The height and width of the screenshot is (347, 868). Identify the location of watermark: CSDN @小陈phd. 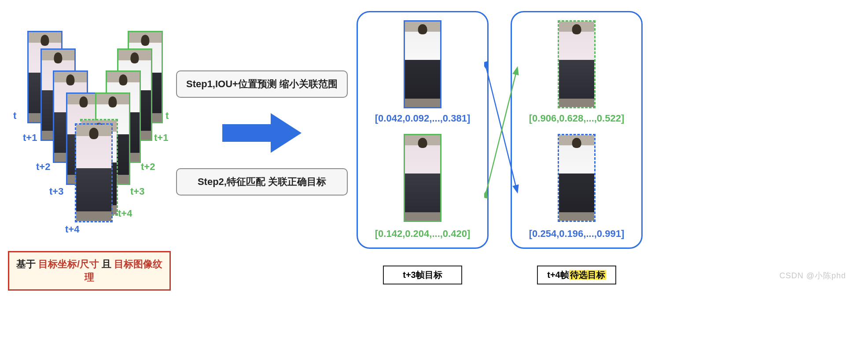
(813, 276).